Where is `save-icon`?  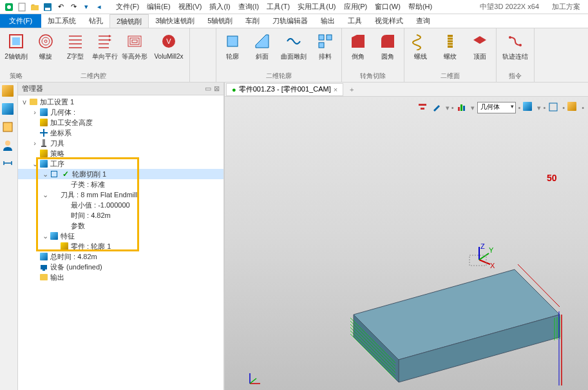
save-icon is located at coordinates (48, 7).